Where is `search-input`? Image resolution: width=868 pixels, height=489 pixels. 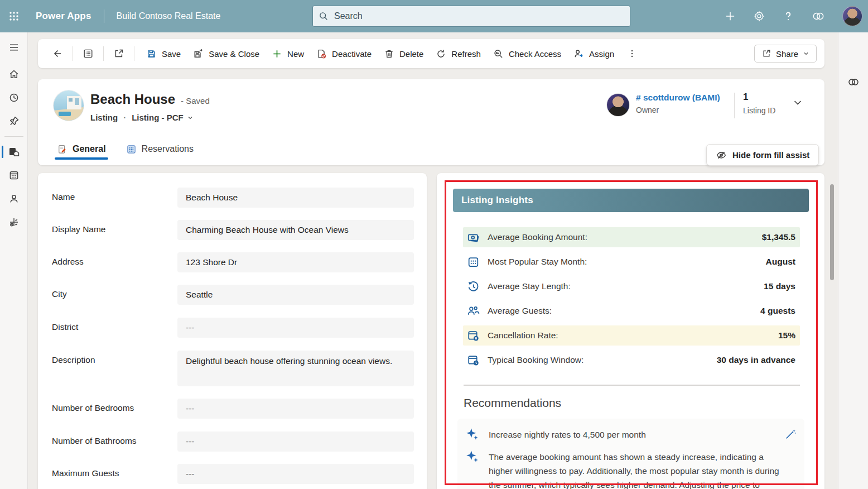
search-input is located at coordinates (479, 16).